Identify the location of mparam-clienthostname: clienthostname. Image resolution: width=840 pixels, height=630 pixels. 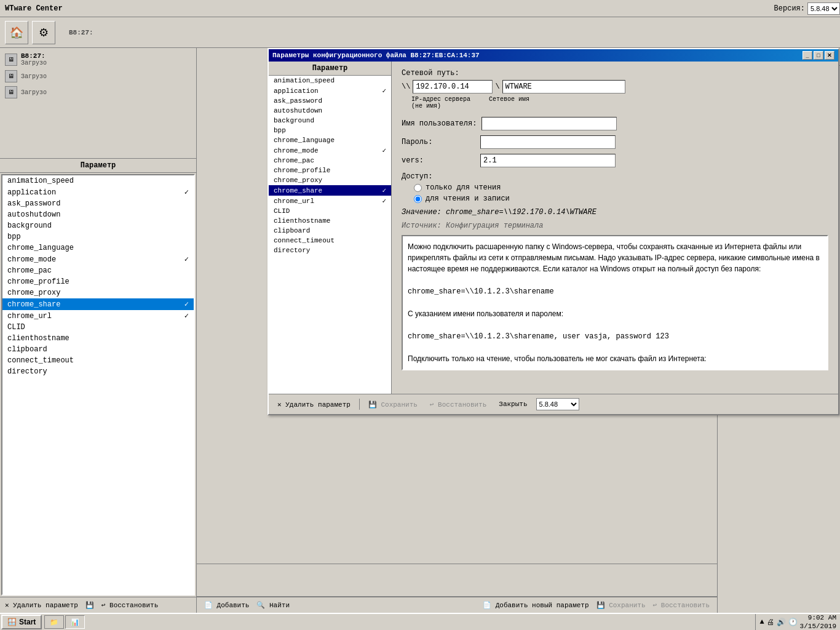
(330, 221).